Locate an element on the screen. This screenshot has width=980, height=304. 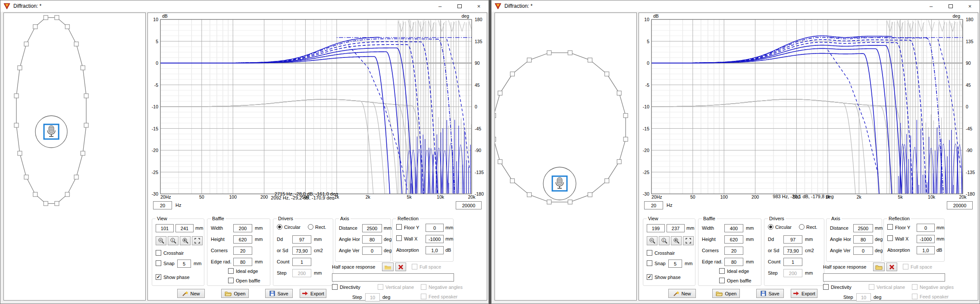
freq-end-input is located at coordinates (469, 206).